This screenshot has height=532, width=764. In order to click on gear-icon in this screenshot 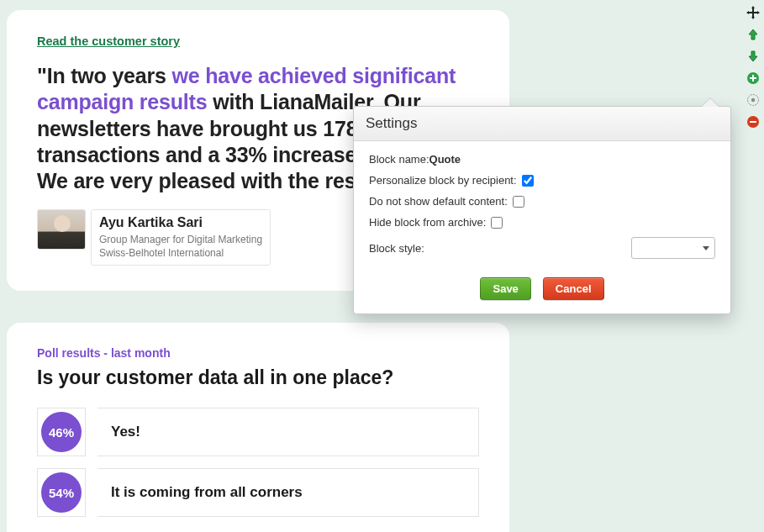, I will do `click(753, 100)`.